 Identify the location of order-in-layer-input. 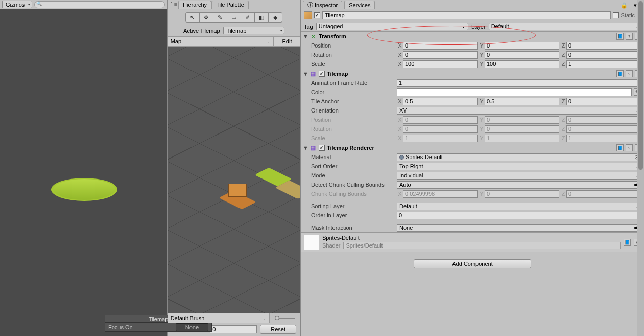
(519, 216).